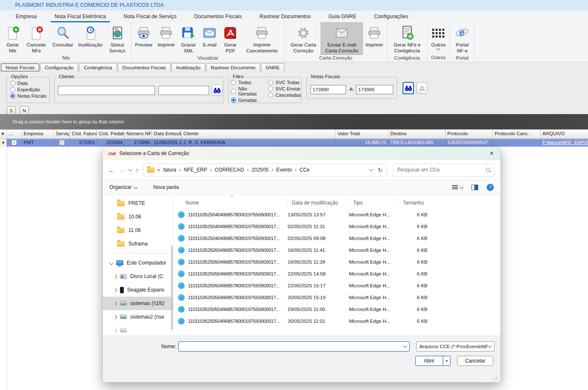 The image size is (588, 390). Describe the element at coordinates (233, 68) in the screenshot. I see `tab-rastrear-documento: Rastrear Documento` at that location.